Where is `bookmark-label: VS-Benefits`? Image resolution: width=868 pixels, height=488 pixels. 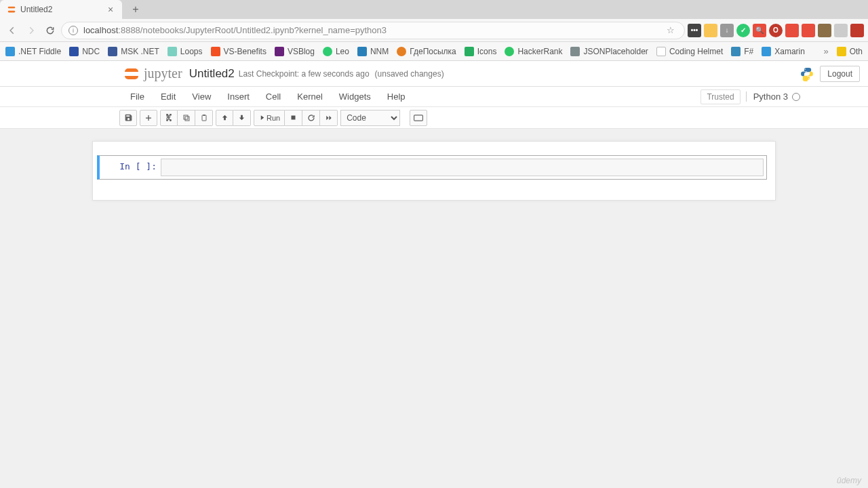
bookmark-label: VS-Benefits is located at coordinates (245, 52).